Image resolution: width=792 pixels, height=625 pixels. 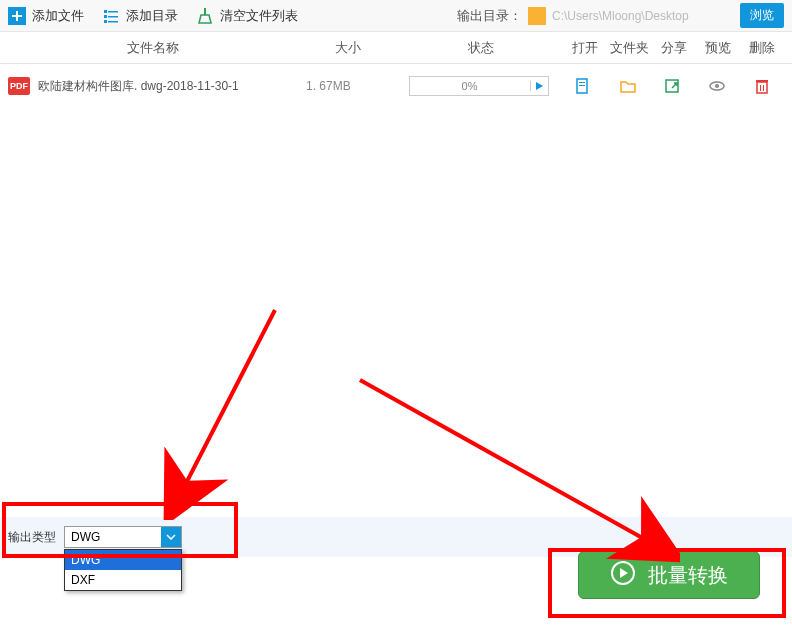 I want to click on play-circle-icon, so click(x=623, y=576).